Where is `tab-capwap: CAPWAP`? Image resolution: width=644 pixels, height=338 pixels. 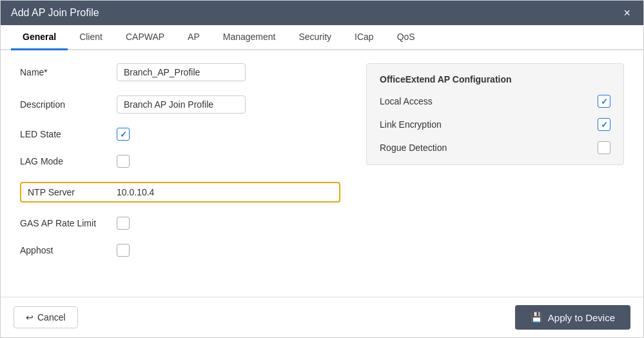 tab-capwap: CAPWAP is located at coordinates (145, 37).